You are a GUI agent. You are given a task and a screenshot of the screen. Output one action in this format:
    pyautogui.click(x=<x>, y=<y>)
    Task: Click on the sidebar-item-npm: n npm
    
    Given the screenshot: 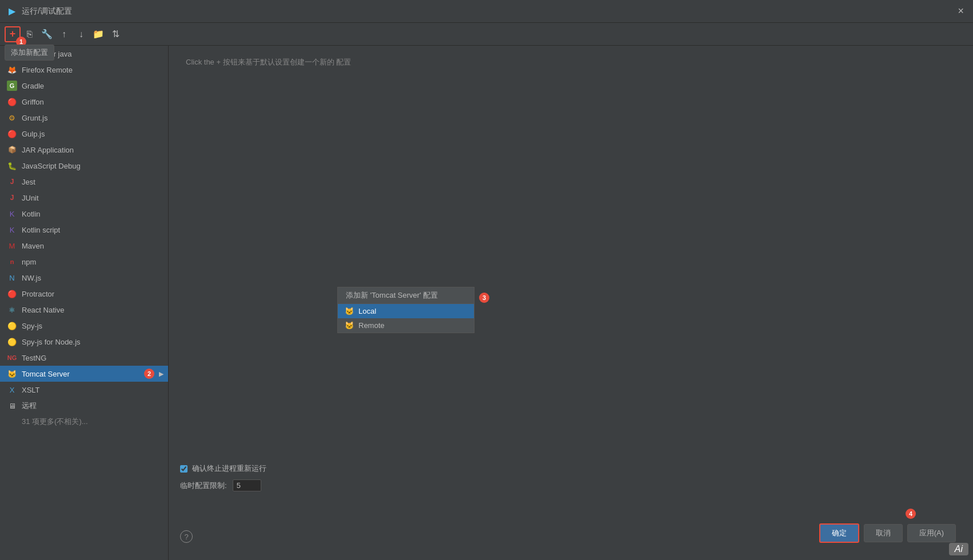 What is the action you would take?
    pyautogui.click(x=84, y=262)
    